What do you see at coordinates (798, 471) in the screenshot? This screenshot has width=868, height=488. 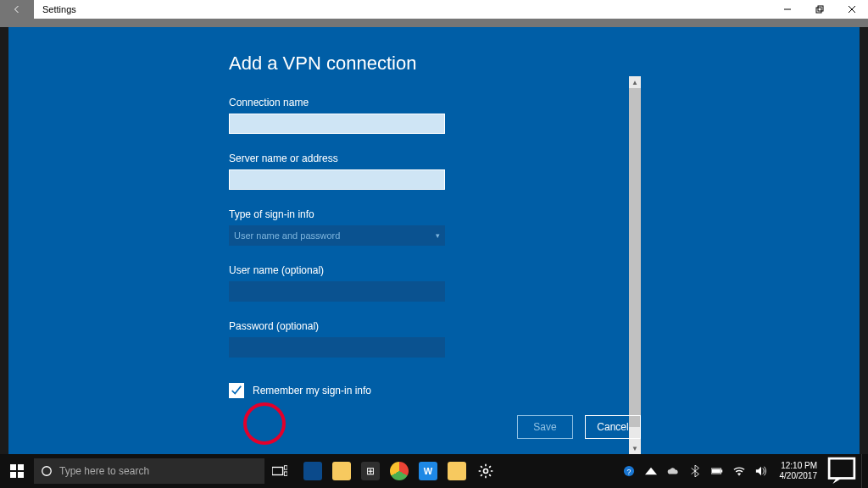 I see `taskbar-clock: 12:10 PM 4/20/2017` at bounding box center [798, 471].